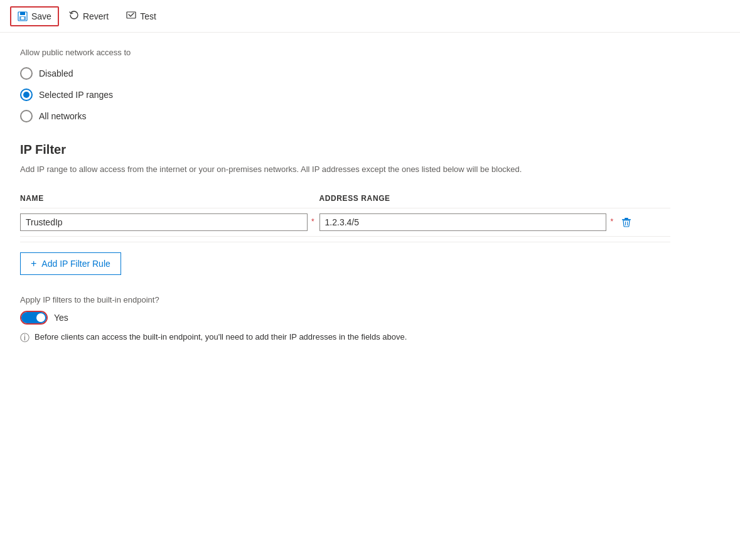 The width and height of the screenshot is (740, 560). Describe the element at coordinates (345, 300) in the screenshot. I see `apply-label: Apply IP filters to the built-in endpoin…` at that location.